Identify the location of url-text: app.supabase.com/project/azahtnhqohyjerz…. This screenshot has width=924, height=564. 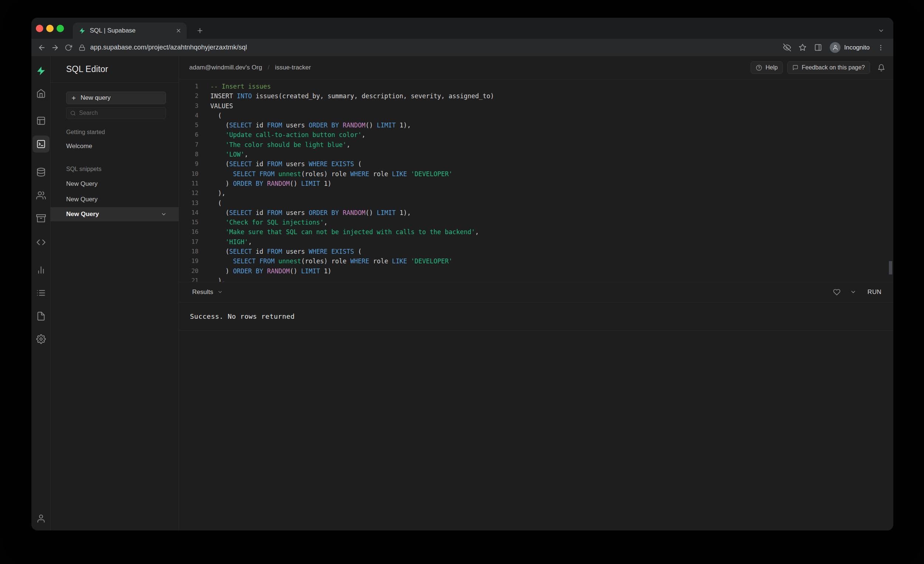
(168, 47).